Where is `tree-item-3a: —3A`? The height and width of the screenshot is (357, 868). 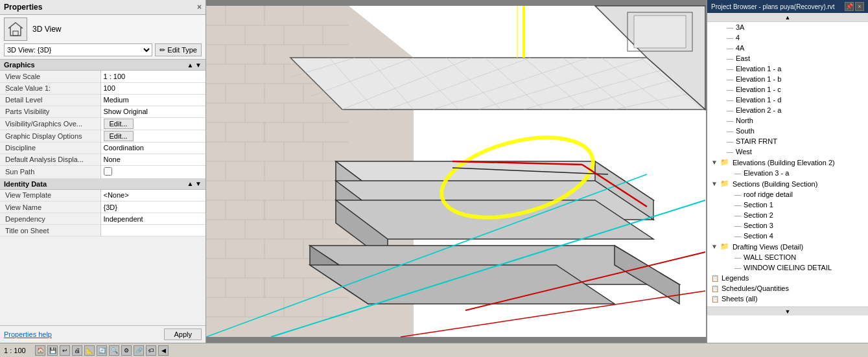
tree-item-3a: —3A is located at coordinates (788, 27).